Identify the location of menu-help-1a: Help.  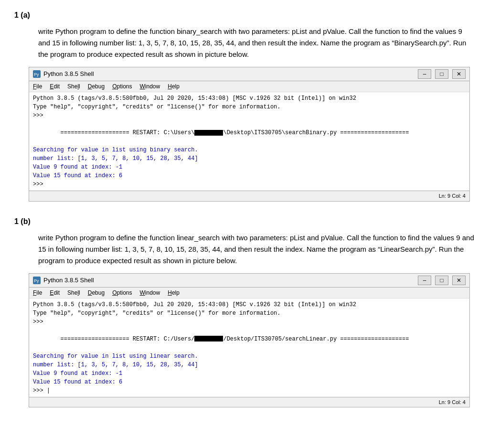
(174, 86).